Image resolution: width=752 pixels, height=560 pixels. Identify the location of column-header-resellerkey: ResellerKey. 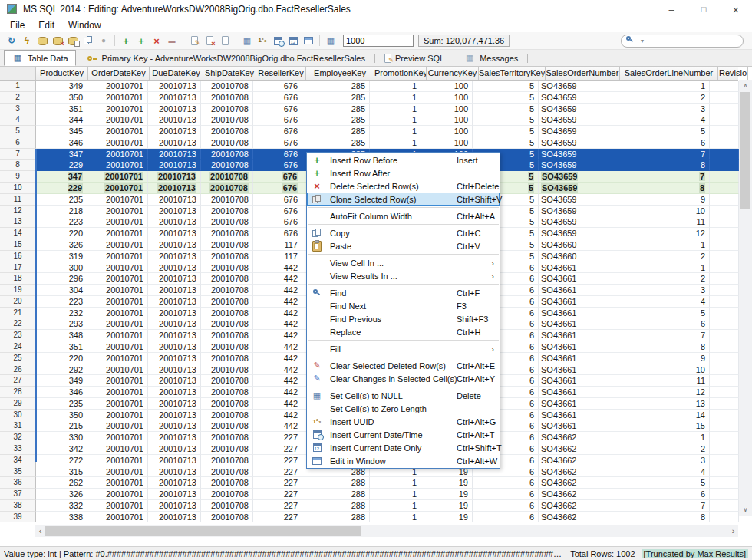
(281, 74).